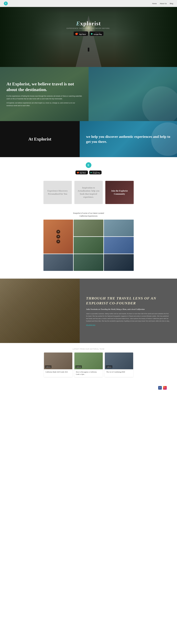  What do you see at coordinates (89, 349) in the screenshot?
I see `blog-header: Latest from our editorial team` at bounding box center [89, 349].